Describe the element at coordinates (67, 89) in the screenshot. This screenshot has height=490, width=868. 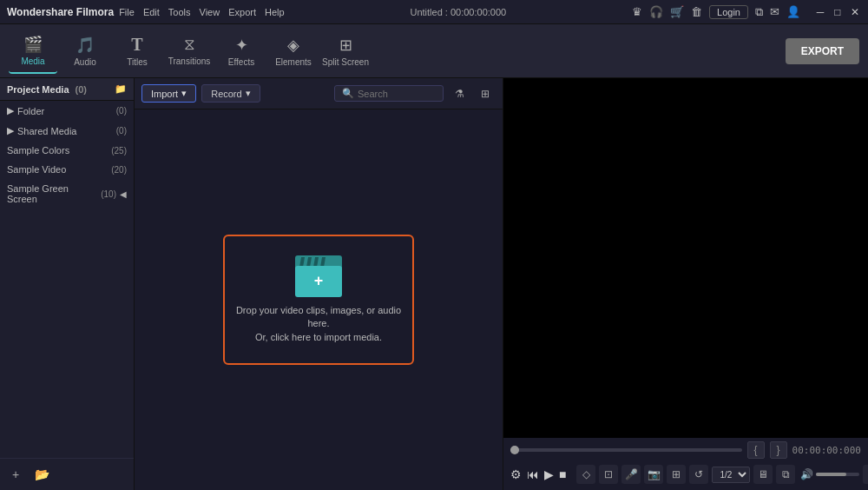
I see `panel-header: Project Media (0) 📁` at that location.